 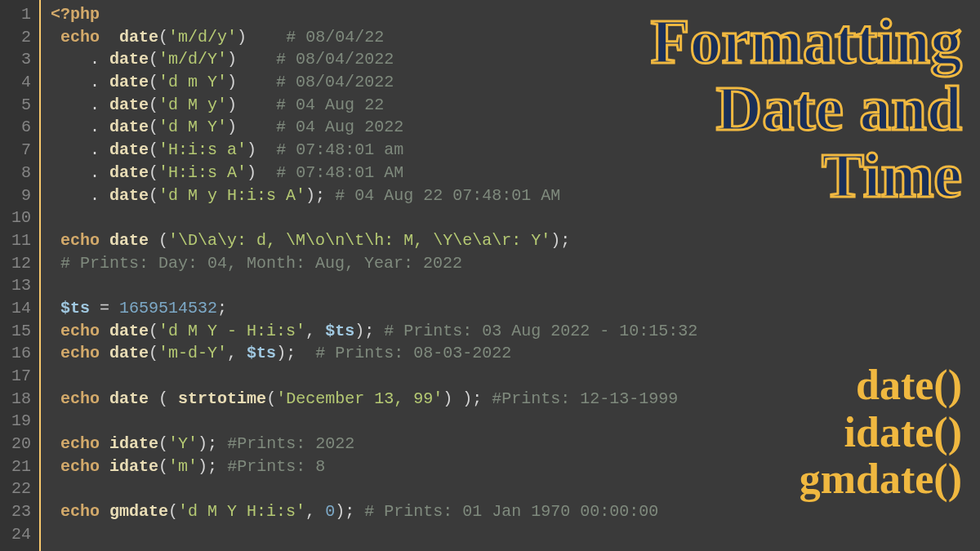 What do you see at coordinates (16, 127) in the screenshot?
I see `lineno: 6` at bounding box center [16, 127].